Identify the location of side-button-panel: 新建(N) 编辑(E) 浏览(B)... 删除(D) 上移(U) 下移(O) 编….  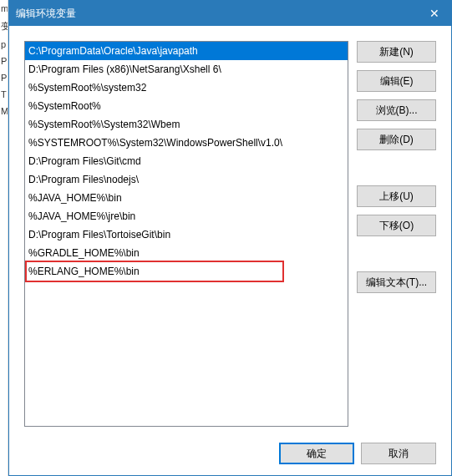
(396, 234).